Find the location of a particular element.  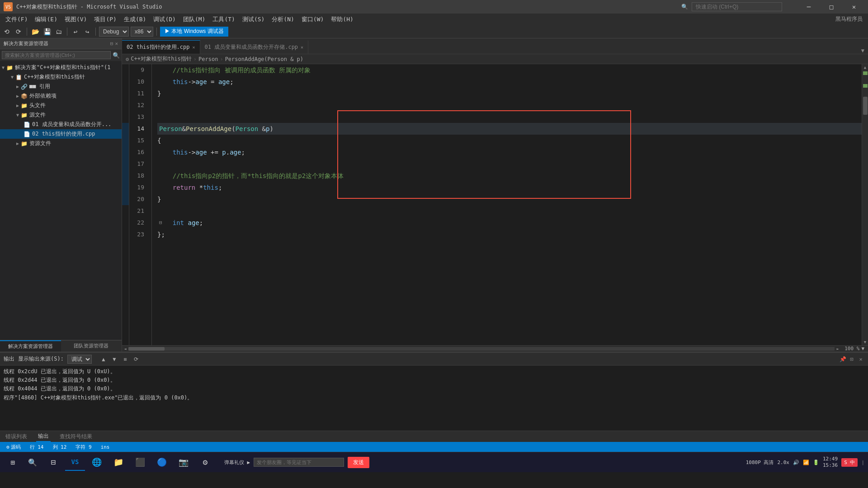

tree-project: ▼ 📋 C++对象模型和this指针 is located at coordinates (61, 77).